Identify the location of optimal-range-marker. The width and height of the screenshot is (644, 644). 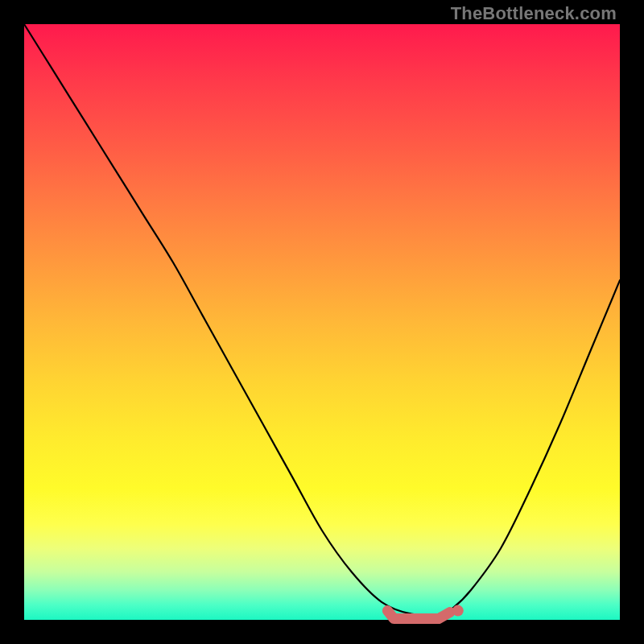
(419, 615).